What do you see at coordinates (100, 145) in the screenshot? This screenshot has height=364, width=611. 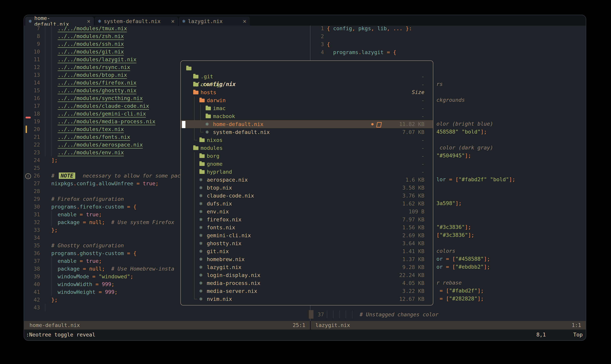 I see `module-path-link: ../../modules/aerospace.nix` at bounding box center [100, 145].